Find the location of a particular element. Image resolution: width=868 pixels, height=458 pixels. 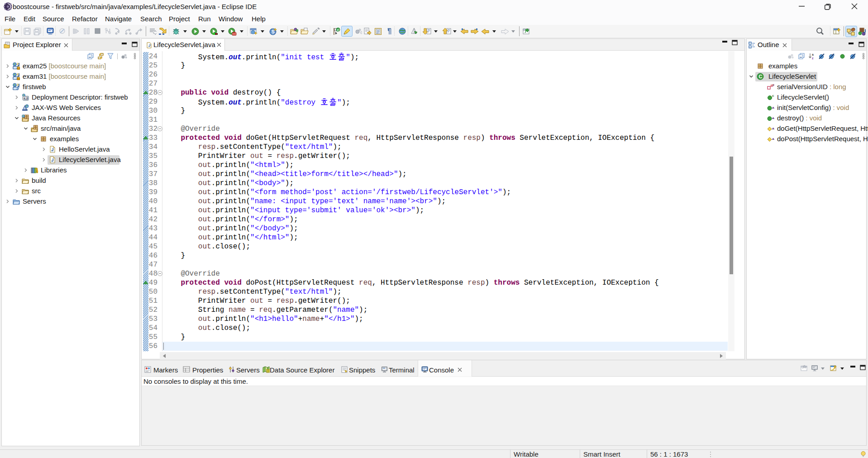

svg-text: a is located at coordinates (813, 54).